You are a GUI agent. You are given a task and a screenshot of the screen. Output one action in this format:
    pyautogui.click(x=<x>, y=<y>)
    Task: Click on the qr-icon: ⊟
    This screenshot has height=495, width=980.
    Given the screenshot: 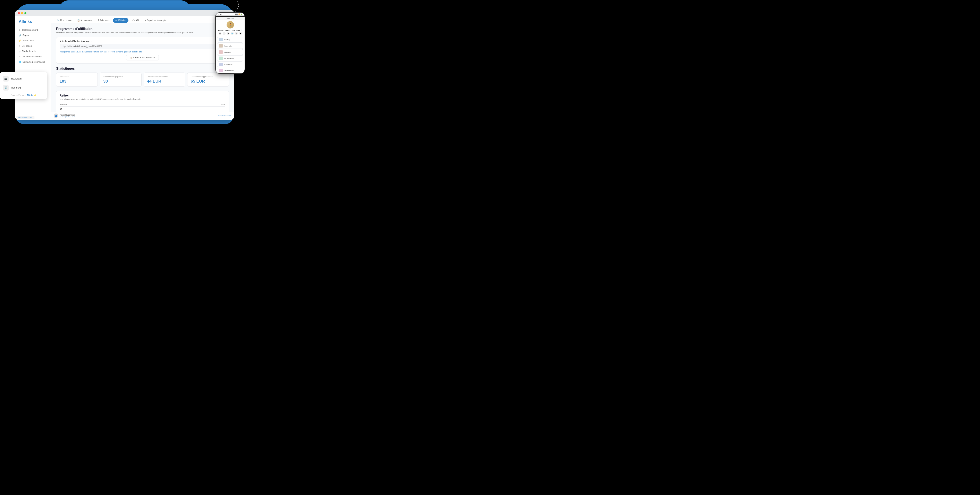 What is the action you would take?
    pyautogui.click(x=19, y=46)
    